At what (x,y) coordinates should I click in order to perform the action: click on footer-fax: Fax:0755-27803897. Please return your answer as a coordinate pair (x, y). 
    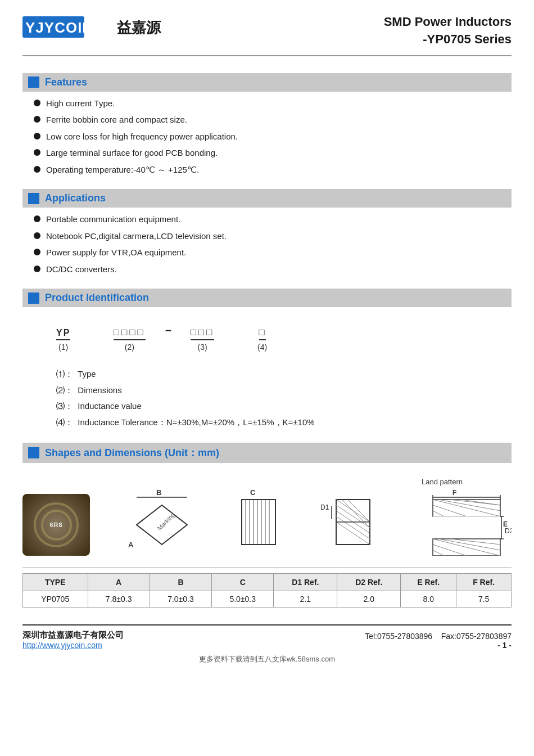
    Looking at the image, I should click on (477, 636).